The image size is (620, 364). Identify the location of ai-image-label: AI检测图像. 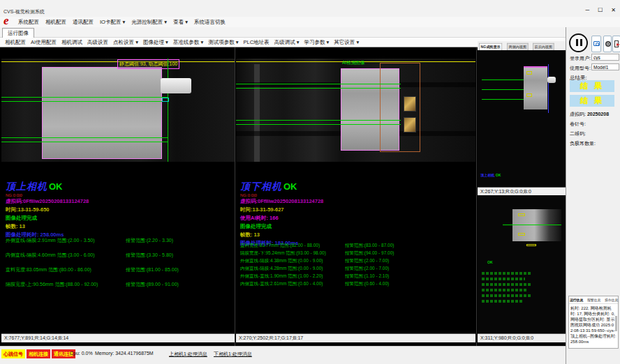
(353, 63).